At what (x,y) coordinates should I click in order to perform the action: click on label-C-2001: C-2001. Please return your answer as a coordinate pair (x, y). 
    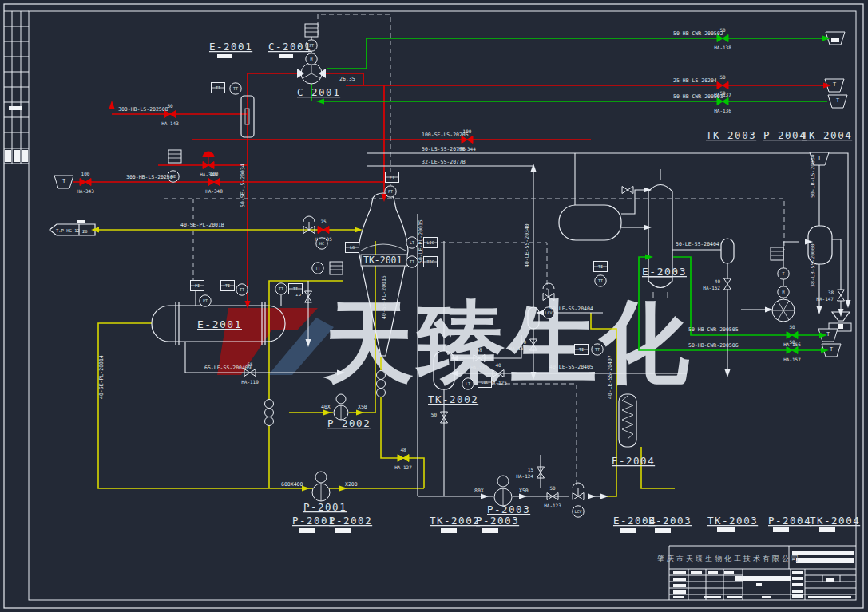
    Looking at the image, I should click on (290, 46).